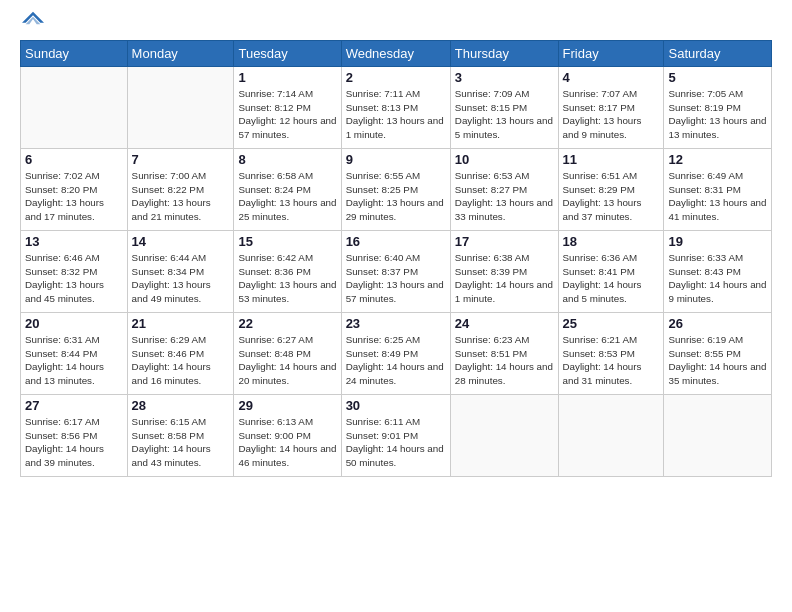  What do you see at coordinates (288, 54) in the screenshot?
I see `day-header-tuesday: Tuesday` at bounding box center [288, 54].